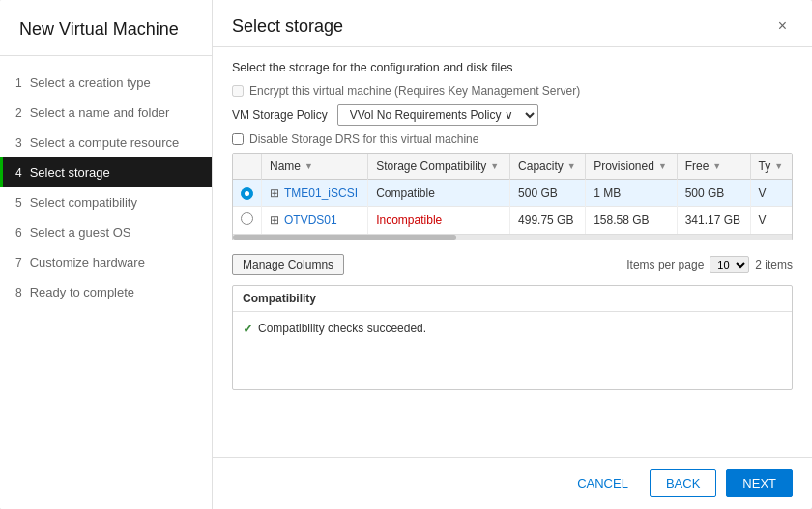  I want to click on provisioned-sort-icon: ▼, so click(663, 166).